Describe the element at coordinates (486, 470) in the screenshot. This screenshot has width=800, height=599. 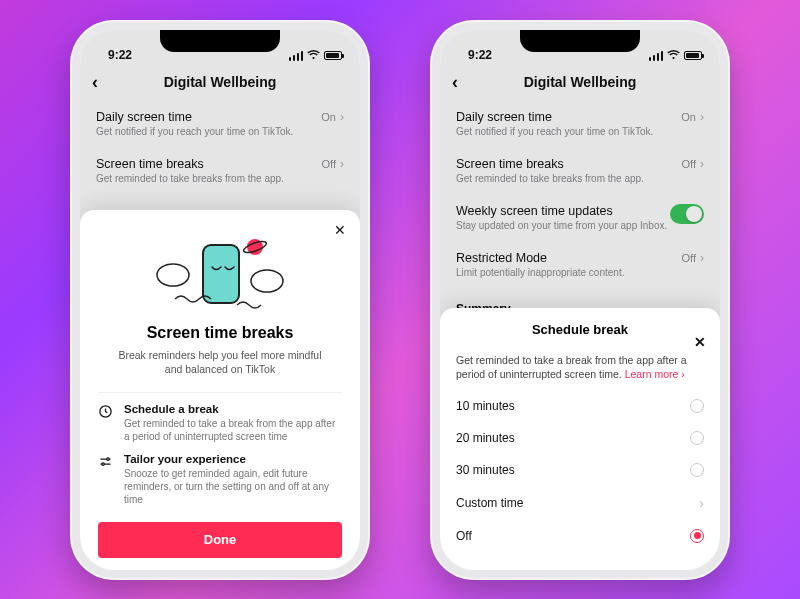
I see `option-label: 30 minutes` at that location.